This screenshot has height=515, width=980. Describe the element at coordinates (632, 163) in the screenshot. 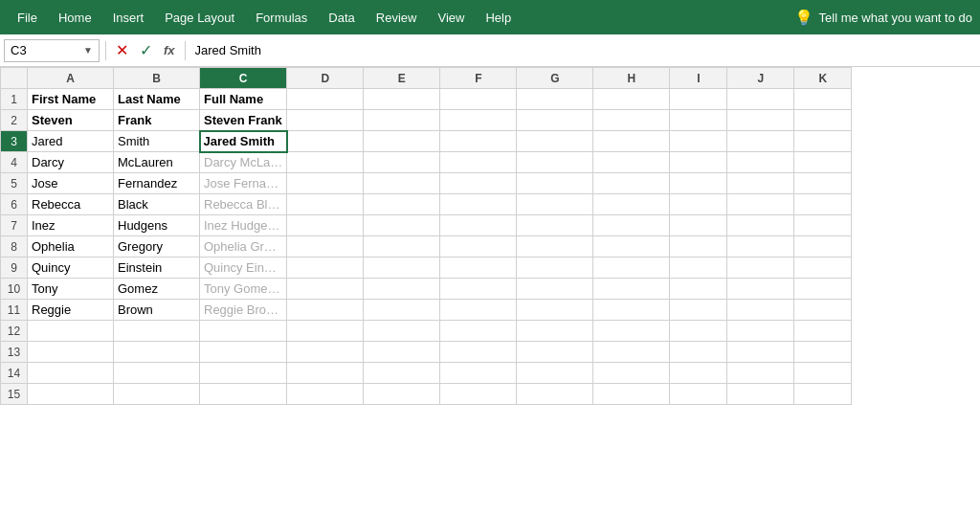

I see `cell-H4` at that location.